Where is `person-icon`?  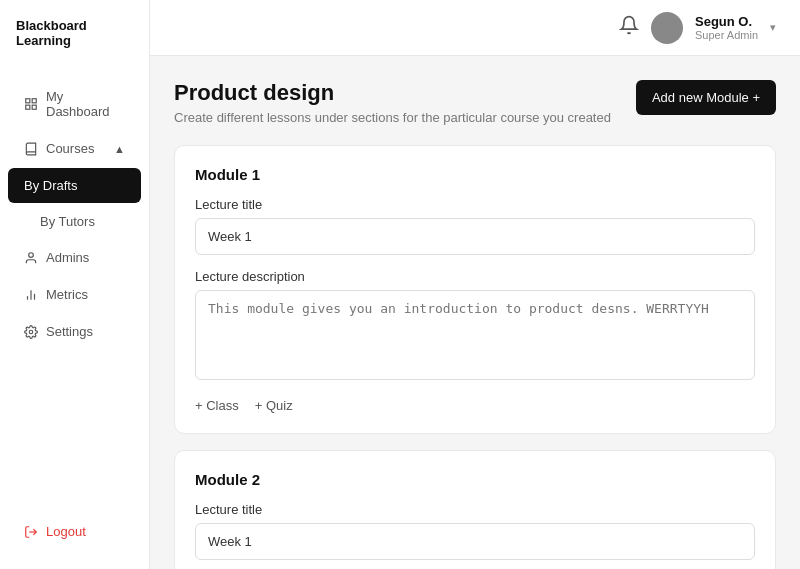
person-icon is located at coordinates (31, 258).